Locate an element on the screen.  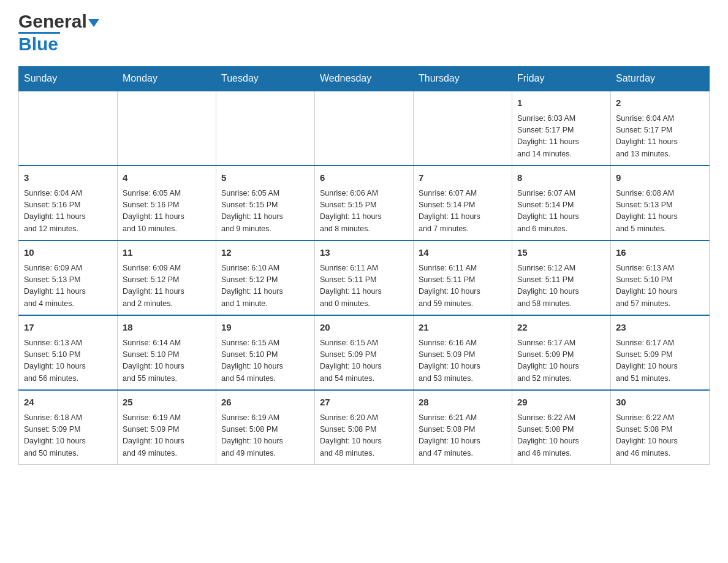
day-info: Sunrise: 6:03 AMSunset: 5:17 PMDaylight:… is located at coordinates (561, 137).